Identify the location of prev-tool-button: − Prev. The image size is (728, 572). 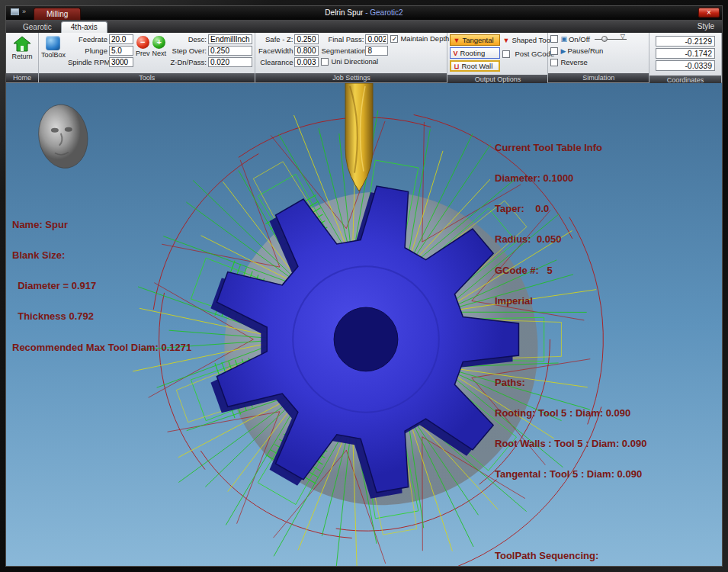
(143, 46).